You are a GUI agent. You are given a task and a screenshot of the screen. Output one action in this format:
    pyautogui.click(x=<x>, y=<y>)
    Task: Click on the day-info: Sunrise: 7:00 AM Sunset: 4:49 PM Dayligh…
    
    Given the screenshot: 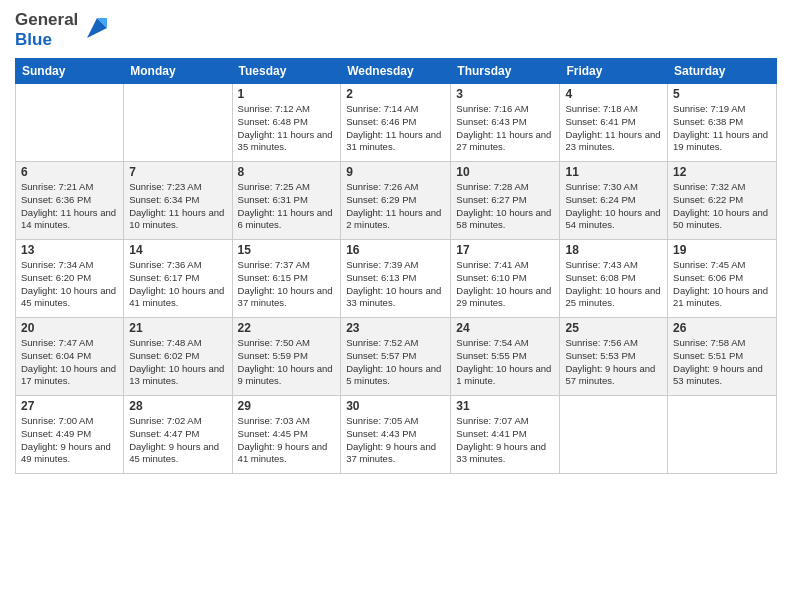 What is the action you would take?
    pyautogui.click(x=70, y=440)
    